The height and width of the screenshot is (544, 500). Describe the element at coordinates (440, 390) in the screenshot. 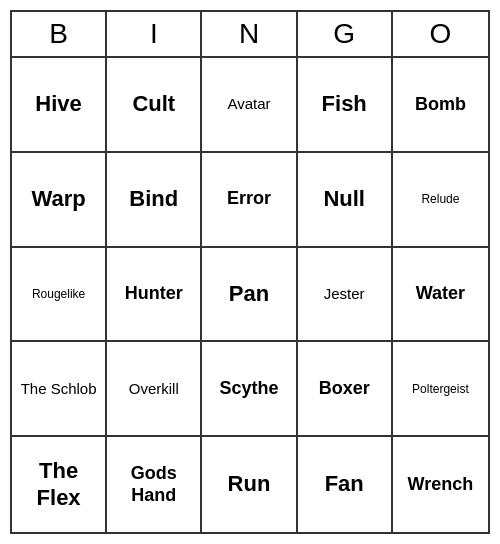

I see `bingo-cell: Poltergeist` at that location.